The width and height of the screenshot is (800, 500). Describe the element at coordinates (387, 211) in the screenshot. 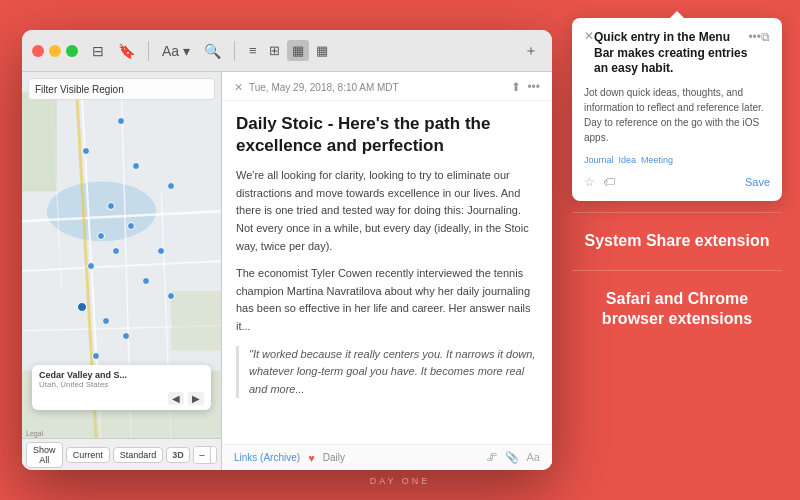

I see `entry-paragraph-1: We're all looking for clarity, looking t…` at that location.